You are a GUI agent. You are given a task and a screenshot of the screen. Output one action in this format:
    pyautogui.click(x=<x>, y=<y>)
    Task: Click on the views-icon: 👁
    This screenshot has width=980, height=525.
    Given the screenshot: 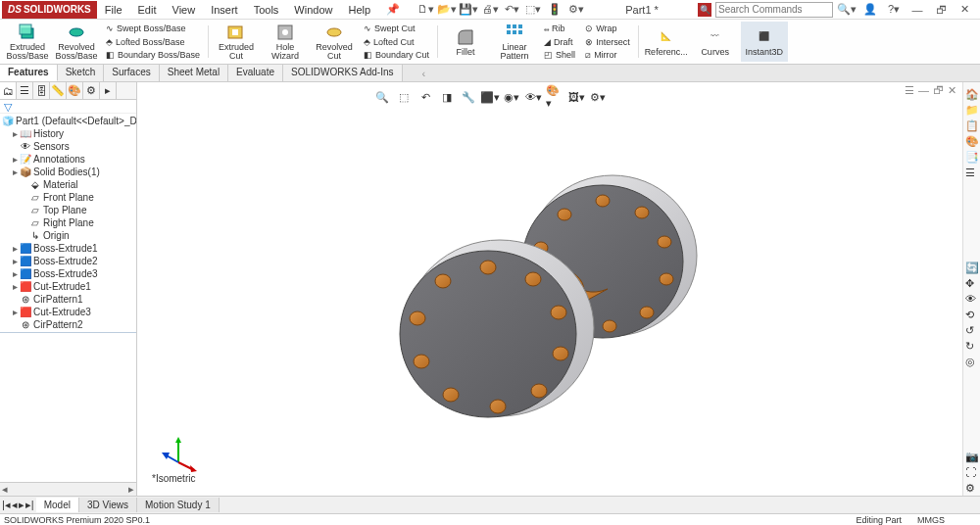 What is the action you would take?
    pyautogui.click(x=972, y=300)
    